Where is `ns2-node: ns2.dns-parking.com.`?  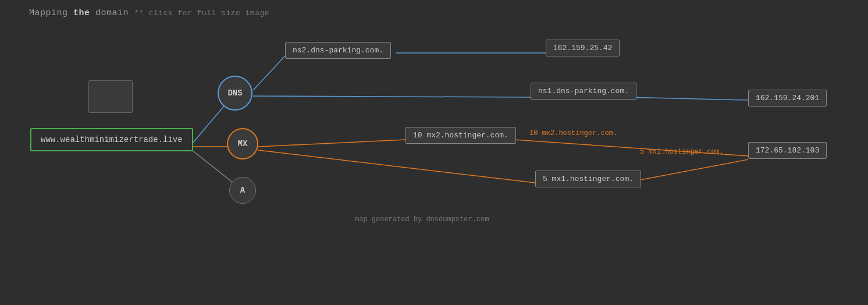 ns2-node: ns2.dns-parking.com. is located at coordinates (338, 50).